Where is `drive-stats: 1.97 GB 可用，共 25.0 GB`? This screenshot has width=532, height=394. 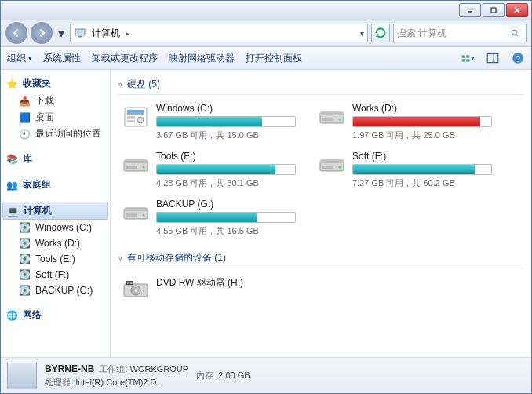 drive-stats: 1.97 GB 可用，共 25.0 GB is located at coordinates (422, 135).